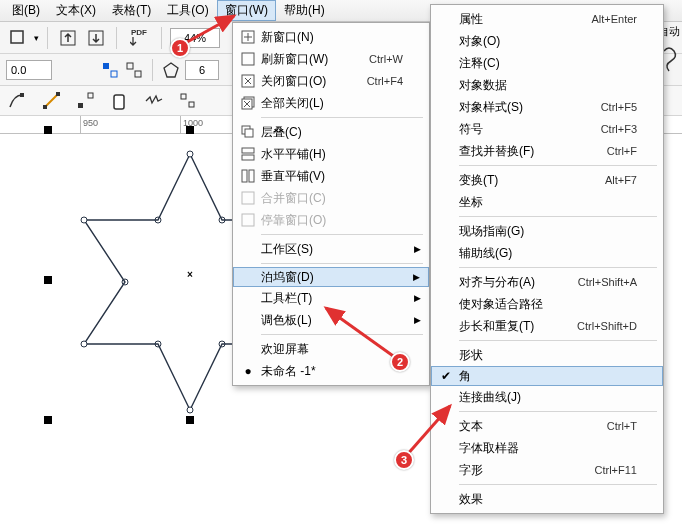 The height and width of the screenshot is (530, 682). What do you see at coordinates (547, 151) in the screenshot?
I see `dock-find-replace: 查找并替换(F)Ctrl+F` at bounding box center [547, 151].